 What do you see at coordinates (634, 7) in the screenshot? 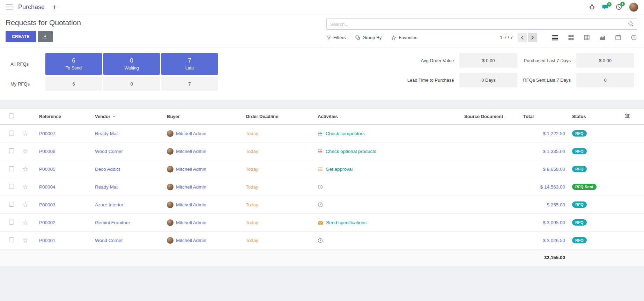
I see `user-avatar` at bounding box center [634, 7].